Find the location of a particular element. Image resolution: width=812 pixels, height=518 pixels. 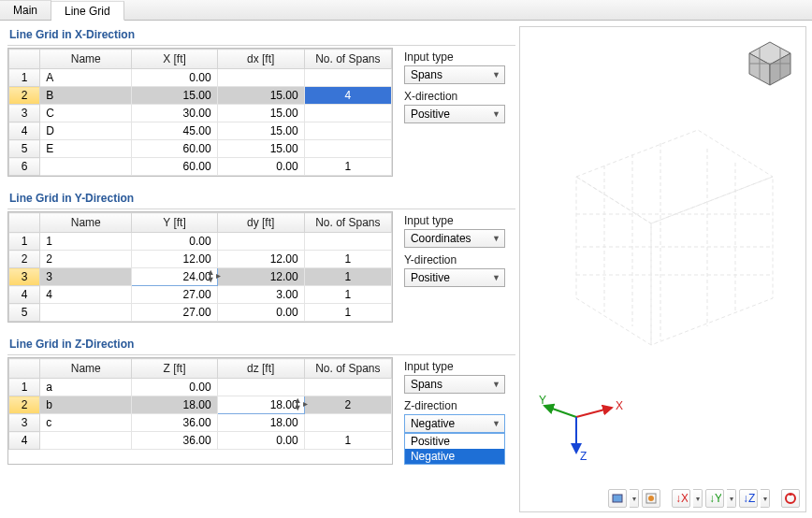

table-row: 3C30.0015.00 is located at coordinates (200, 114).